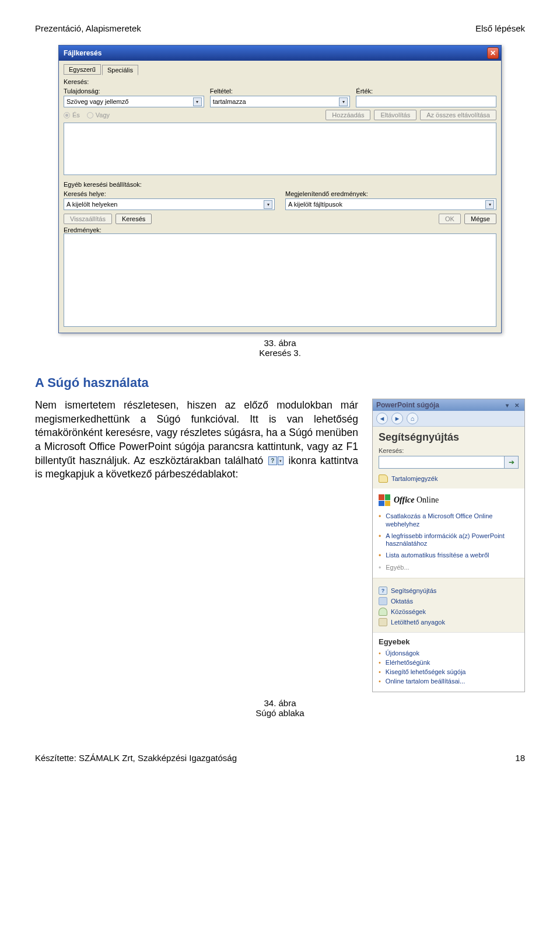  What do you see at coordinates (280, 102) in the screenshot?
I see `condition-dropdown: tartalmazza ▾` at bounding box center [280, 102].